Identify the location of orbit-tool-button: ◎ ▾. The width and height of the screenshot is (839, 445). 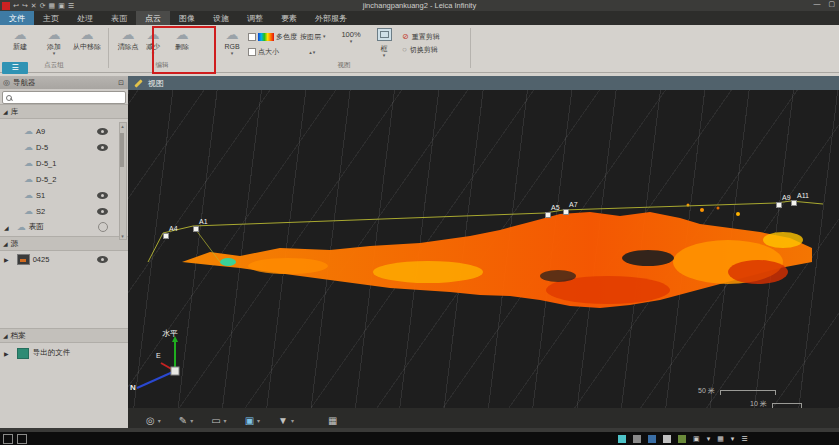
(154, 420).